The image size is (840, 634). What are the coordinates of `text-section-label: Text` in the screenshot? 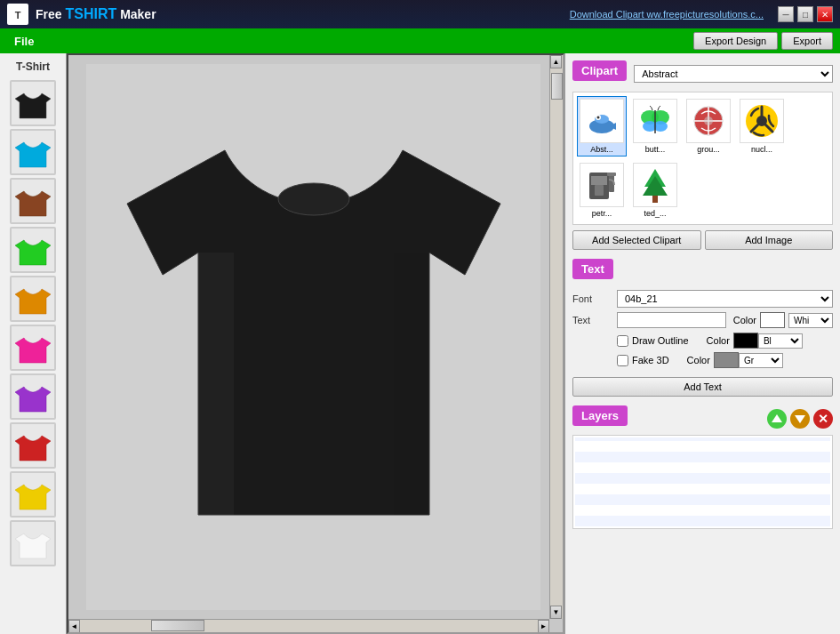 It's located at (593, 269).